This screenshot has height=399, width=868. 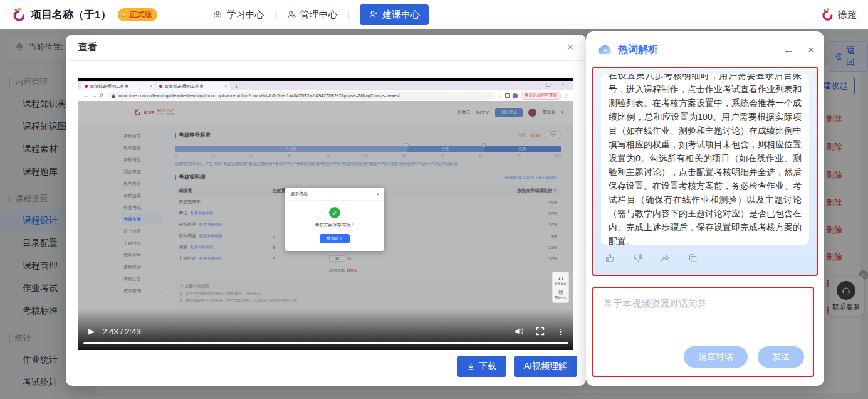 What do you see at coordinates (811, 50) in the screenshot?
I see `panel-close-icon: ×` at bounding box center [811, 50].